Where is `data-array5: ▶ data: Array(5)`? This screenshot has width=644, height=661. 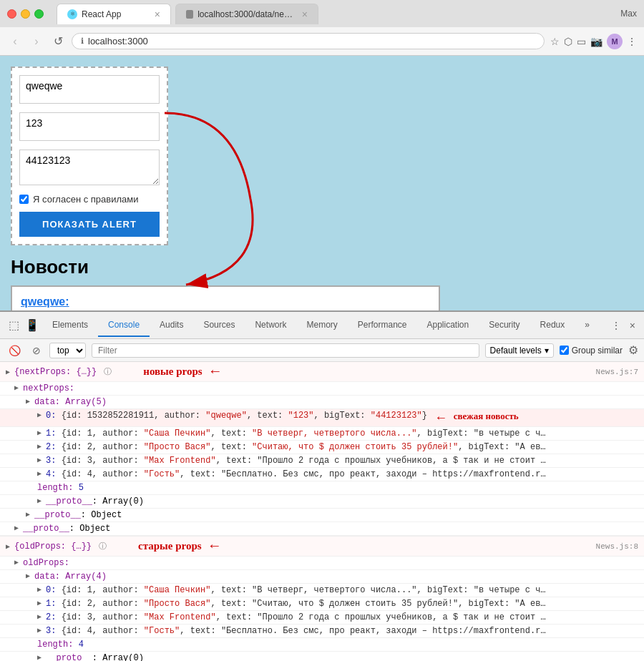
data-array5: ▶ data: Array(5) is located at coordinates (322, 402).